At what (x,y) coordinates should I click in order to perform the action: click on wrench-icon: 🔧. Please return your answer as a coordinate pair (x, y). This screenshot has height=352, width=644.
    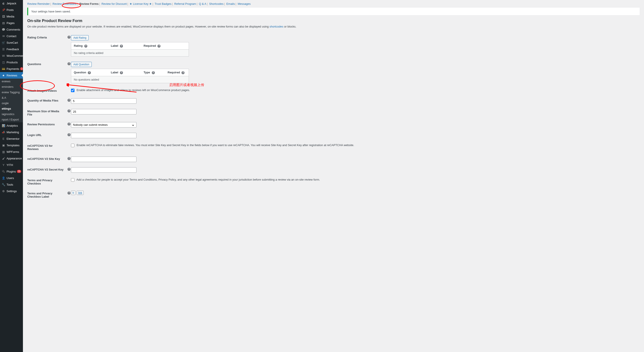
    Looking at the image, I should click on (4, 184).